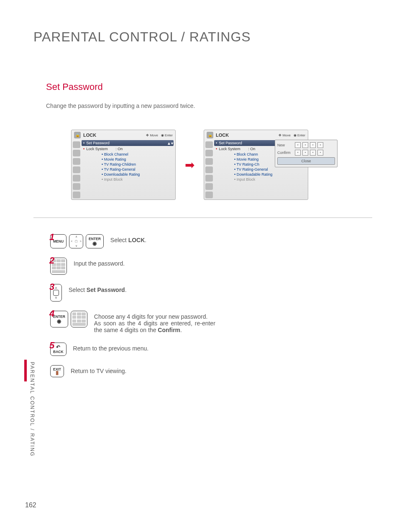  What do you see at coordinates (79, 320) in the screenshot?
I see `keypad-button` at bounding box center [79, 320].